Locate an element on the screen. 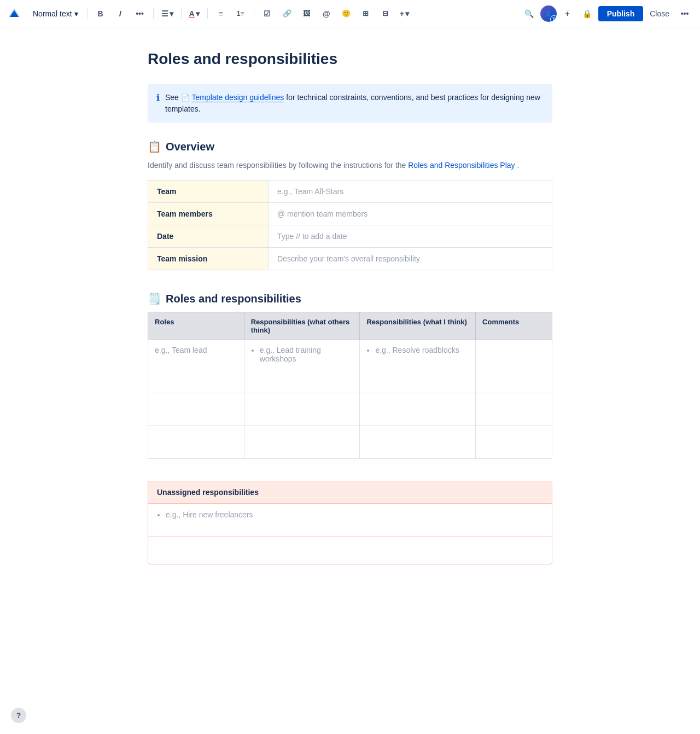 The image size is (700, 734). overview-desc-link: Roles and Responsibilities Play is located at coordinates (462, 165).